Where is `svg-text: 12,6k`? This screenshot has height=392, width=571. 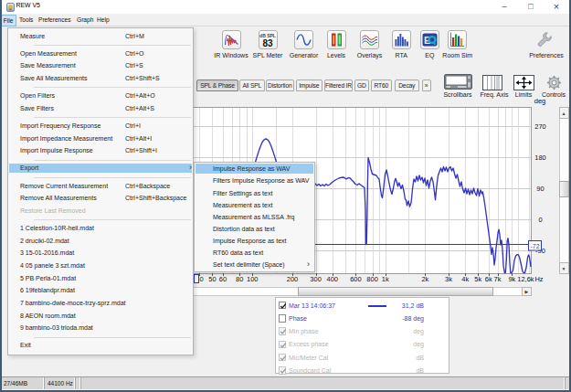
svg-text: 12,6k is located at coordinates (526, 280).